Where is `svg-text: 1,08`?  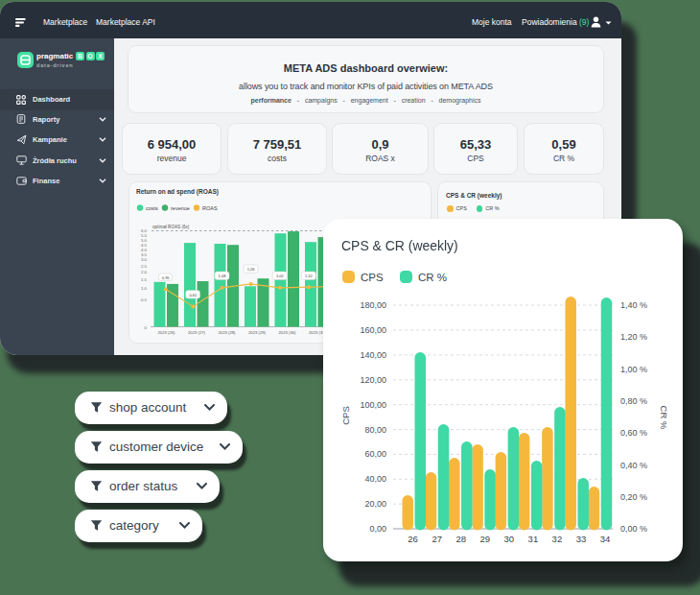
svg-text: 1,08 is located at coordinates (222, 276).